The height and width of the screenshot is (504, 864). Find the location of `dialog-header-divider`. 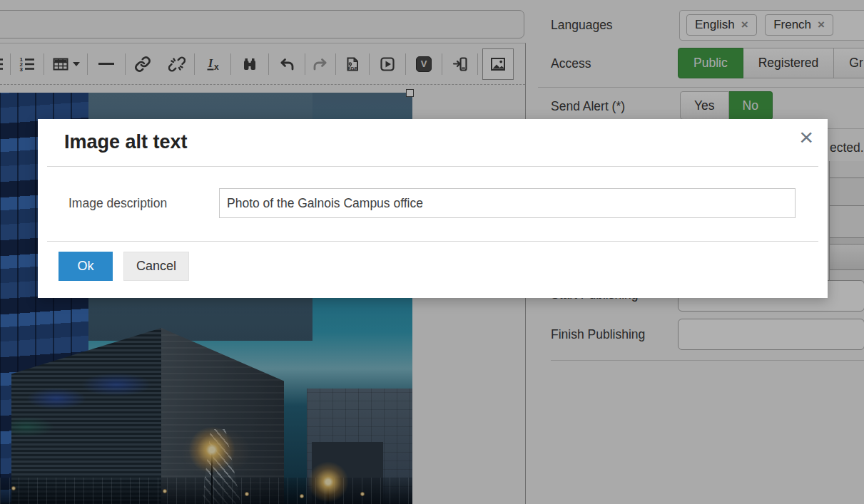

dialog-header-divider is located at coordinates (432, 167).